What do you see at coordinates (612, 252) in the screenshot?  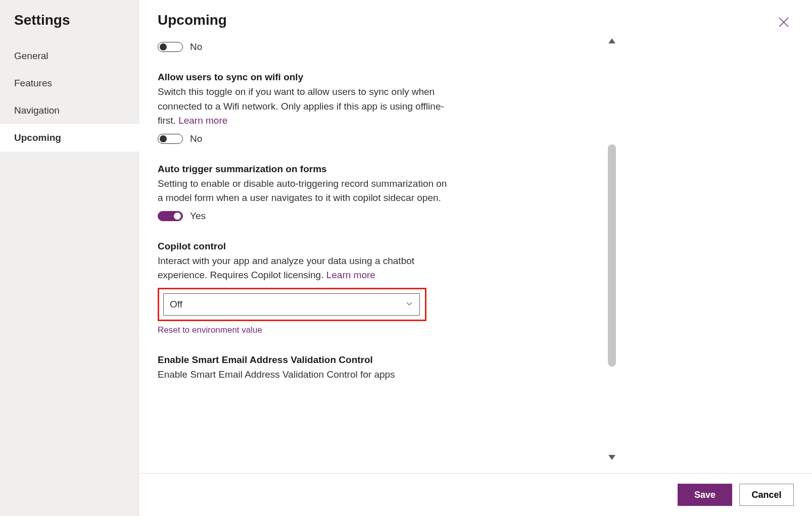 I see `scrollbar` at bounding box center [612, 252].